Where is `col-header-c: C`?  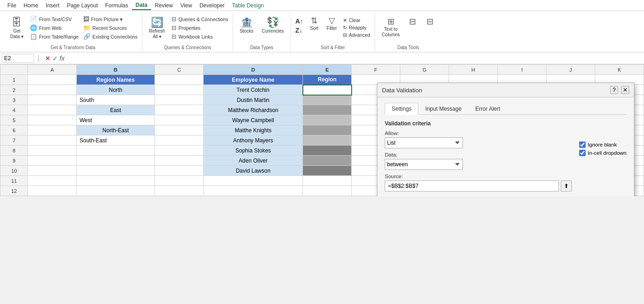
col-header-c: C is located at coordinates (179, 70).